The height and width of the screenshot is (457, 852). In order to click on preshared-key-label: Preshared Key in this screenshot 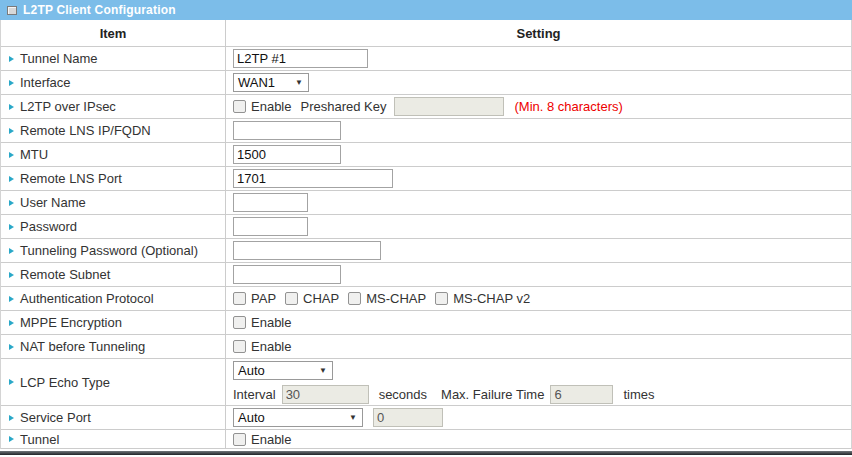, I will do `click(343, 106)`.